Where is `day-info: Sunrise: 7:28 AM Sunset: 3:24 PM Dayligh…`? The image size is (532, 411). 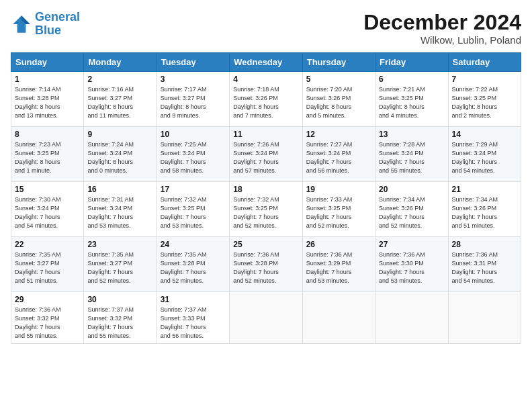
day-info: Sunrise: 7:28 AM Sunset: 3:24 PM Dayligh… is located at coordinates (411, 158).